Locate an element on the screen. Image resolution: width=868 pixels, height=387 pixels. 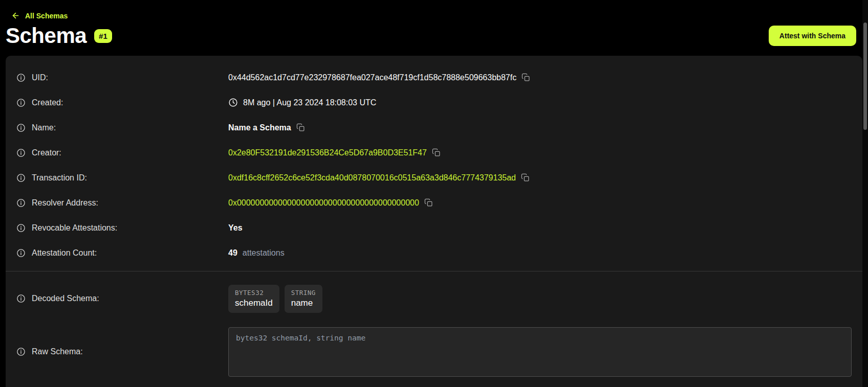
raw-schema-textarea: bytes32 schemaId, string name is located at coordinates (540, 352).